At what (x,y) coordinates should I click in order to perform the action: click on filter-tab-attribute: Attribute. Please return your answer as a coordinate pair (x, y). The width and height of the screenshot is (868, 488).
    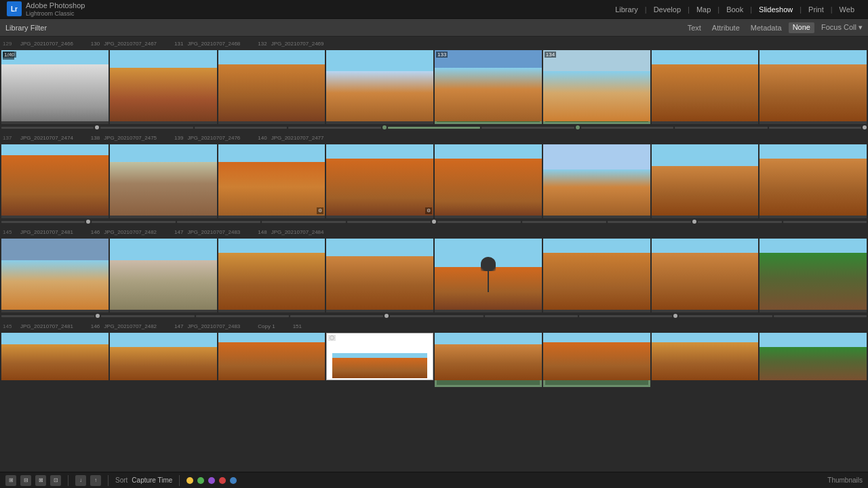
    Looking at the image, I should click on (726, 28).